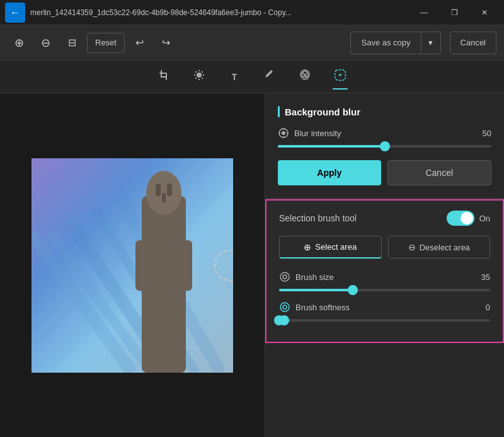 This screenshot has height=437, width=504. I want to click on undo-icon: ↩, so click(140, 43).